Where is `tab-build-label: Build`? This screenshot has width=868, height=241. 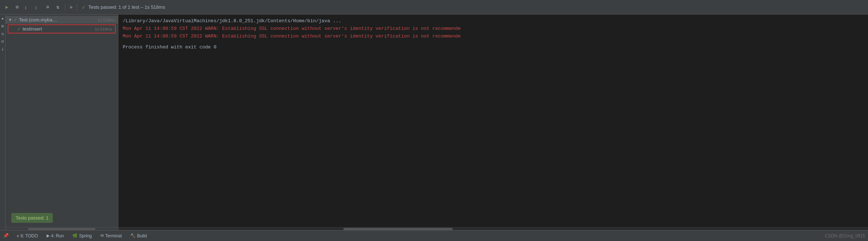 tab-build-label: Build is located at coordinates (142, 236).